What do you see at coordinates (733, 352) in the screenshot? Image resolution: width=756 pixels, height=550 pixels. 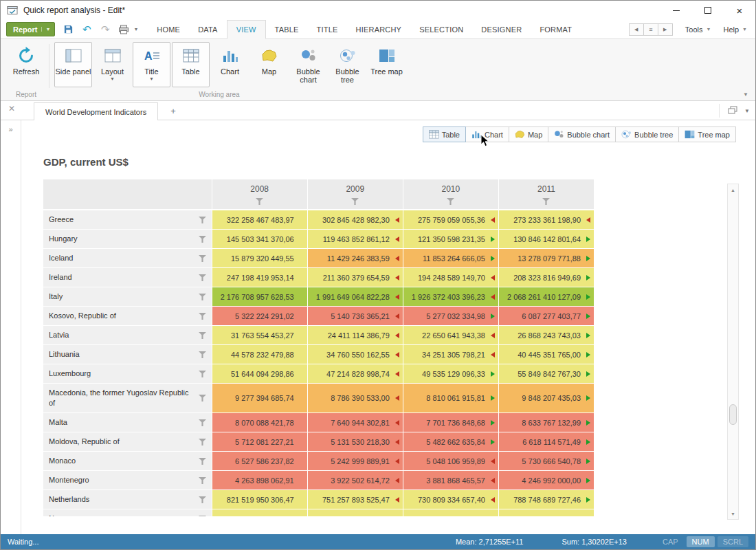 I see `vertical-scrollbar: ▲ ▼` at bounding box center [733, 352].